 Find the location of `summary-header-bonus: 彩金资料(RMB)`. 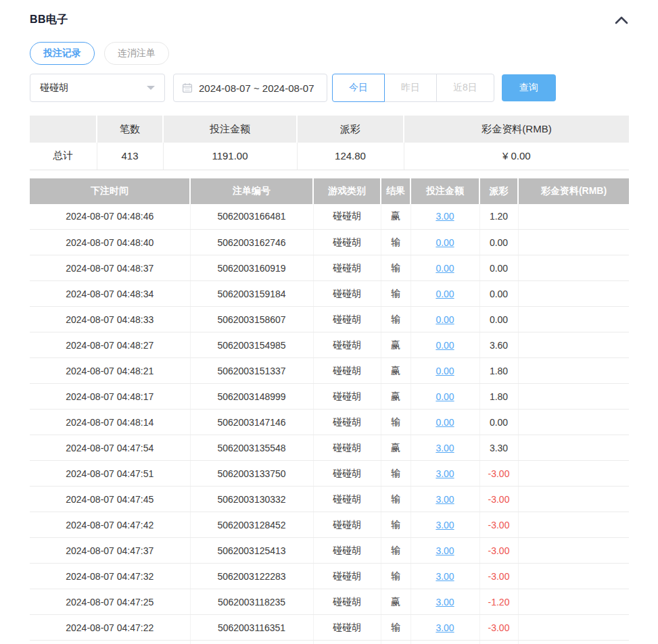

summary-header-bonus: 彩金资料(RMB) is located at coordinates (517, 129).